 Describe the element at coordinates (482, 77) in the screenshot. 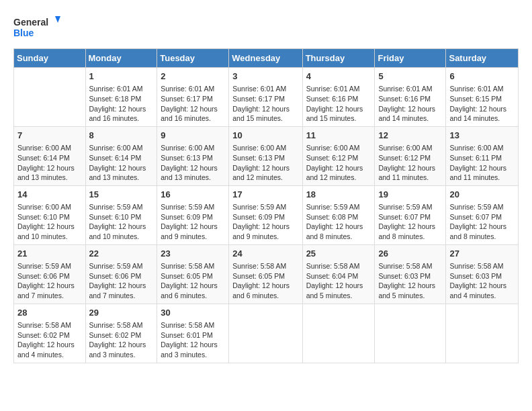

I see `day-number: 6` at that location.